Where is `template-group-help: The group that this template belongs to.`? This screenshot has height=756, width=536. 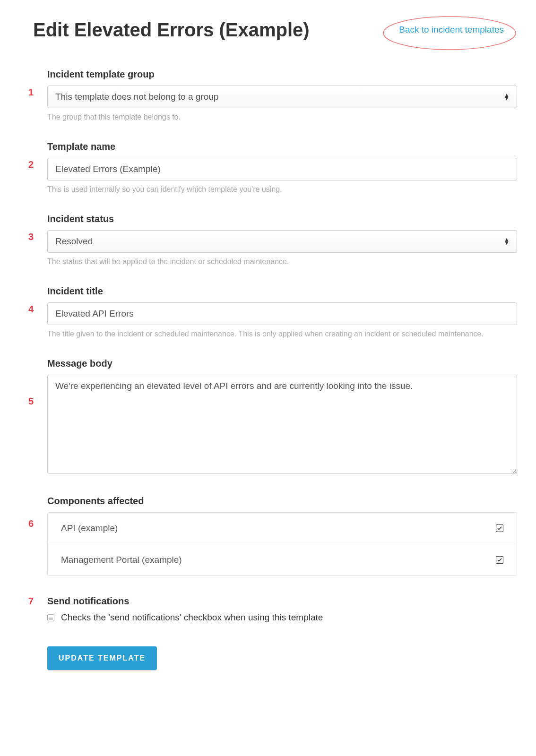 template-group-help: The group that this template belongs to. is located at coordinates (282, 117).